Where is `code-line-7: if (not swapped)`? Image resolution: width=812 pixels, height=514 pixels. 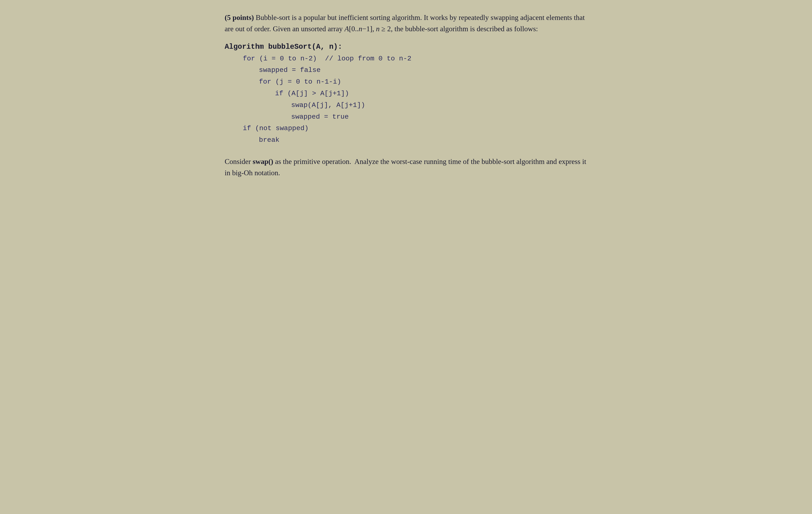 code-line-7: if (not swapped) is located at coordinates (407, 129).